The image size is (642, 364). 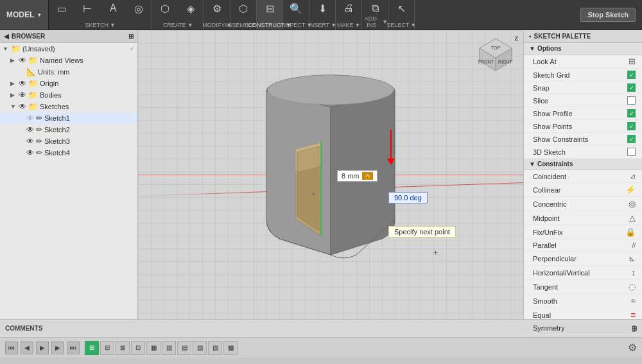 I want to click on sketch1-pencil-icon: ✏, so click(x=39, y=118).